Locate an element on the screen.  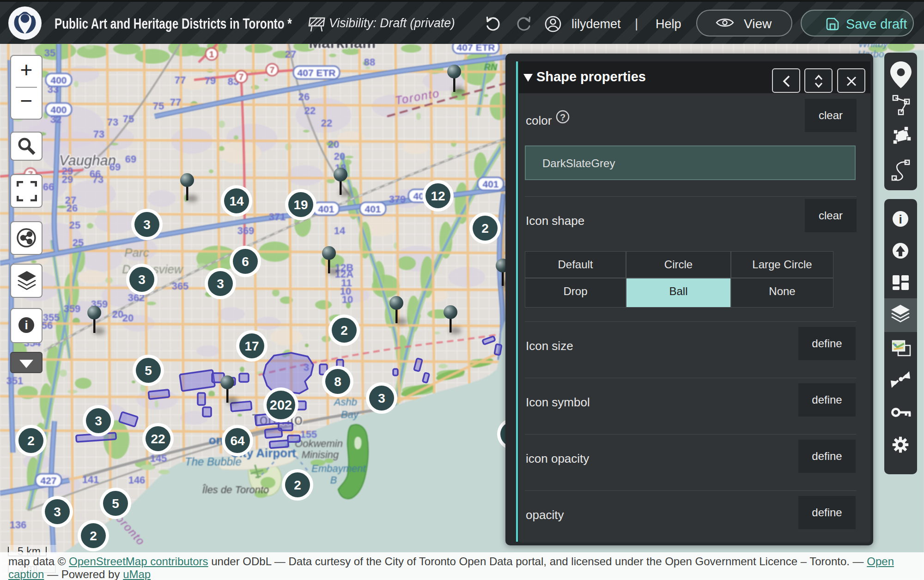
svg-text: 19 is located at coordinates (300, 205).